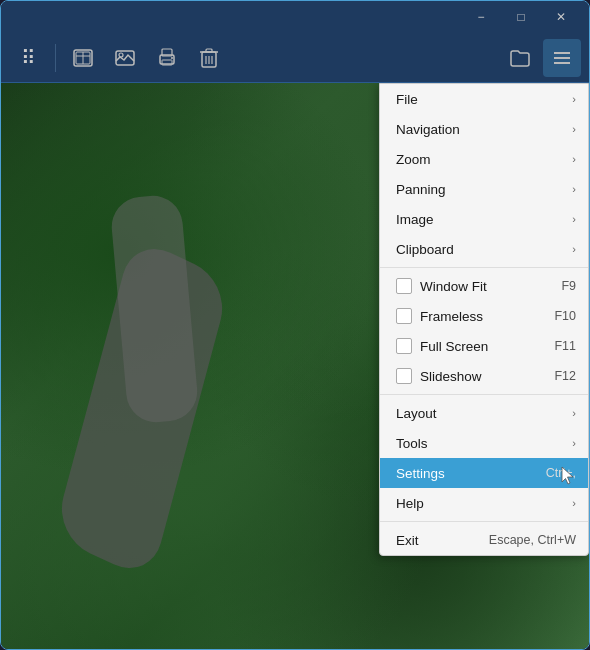 The height and width of the screenshot is (650, 590). I want to click on menu-item-window-fit: Window Fit F9, so click(484, 286).